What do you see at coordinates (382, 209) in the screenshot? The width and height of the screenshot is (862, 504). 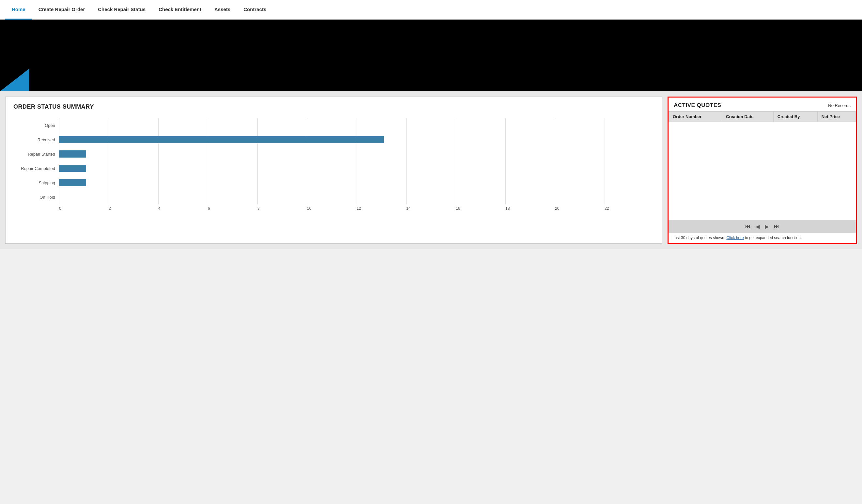 I see `x-tick: 12` at bounding box center [382, 209].